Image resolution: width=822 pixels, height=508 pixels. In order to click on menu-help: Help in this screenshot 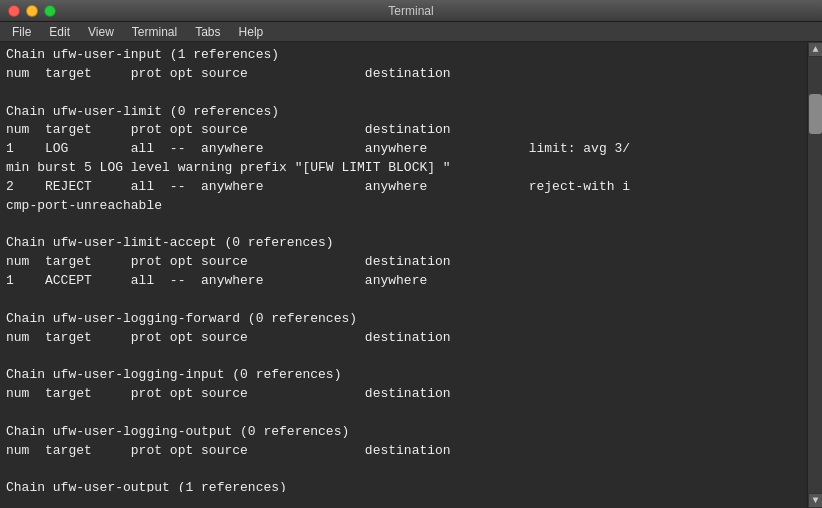, I will do `click(252, 32)`.